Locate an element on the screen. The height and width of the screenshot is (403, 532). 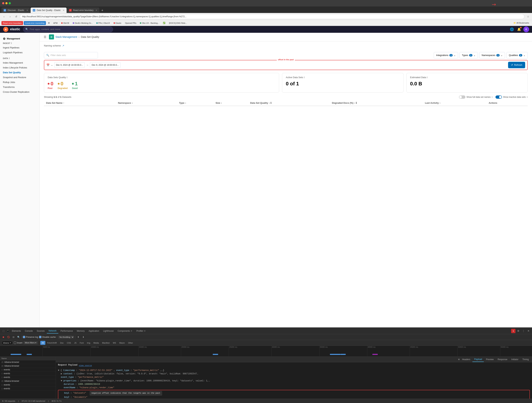
net-item-2: ⟨/⟩ kibana-browser is located at coordinates (28, 366).